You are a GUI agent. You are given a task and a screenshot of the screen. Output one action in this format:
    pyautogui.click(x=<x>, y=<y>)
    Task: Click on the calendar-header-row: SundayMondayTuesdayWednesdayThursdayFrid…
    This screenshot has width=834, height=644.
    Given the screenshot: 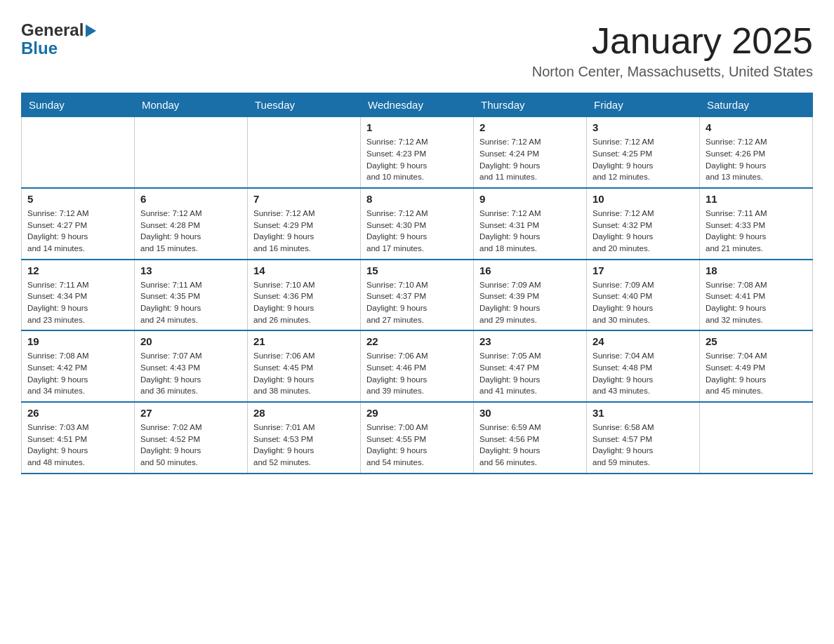 What is the action you would take?
    pyautogui.click(x=417, y=105)
    